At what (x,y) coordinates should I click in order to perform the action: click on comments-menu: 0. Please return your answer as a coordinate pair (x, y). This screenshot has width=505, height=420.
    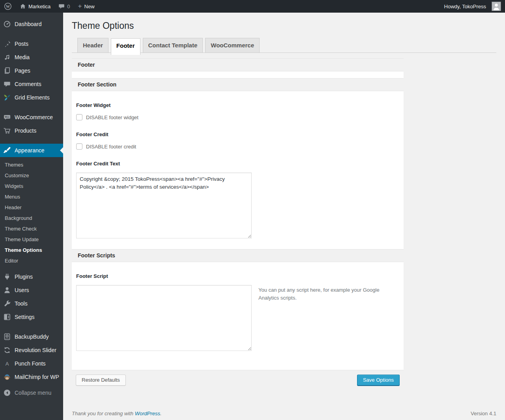
    Looking at the image, I should click on (64, 6).